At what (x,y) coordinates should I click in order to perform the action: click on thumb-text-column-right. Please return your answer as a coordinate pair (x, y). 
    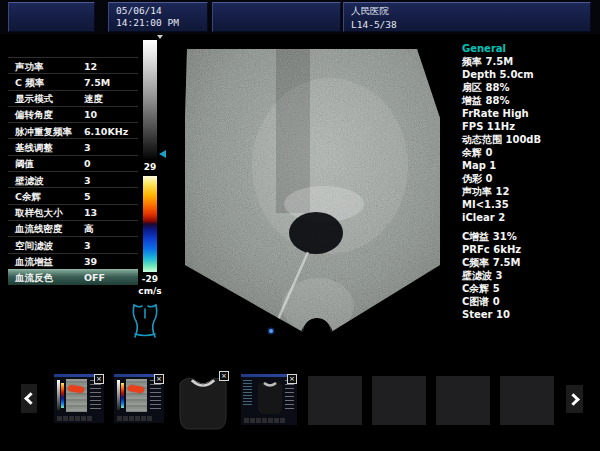
    Looking at the image, I should click on (290, 395).